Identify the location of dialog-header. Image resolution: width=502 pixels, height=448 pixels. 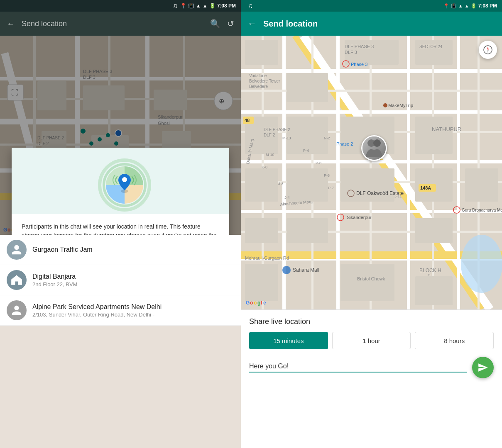
(120, 181).